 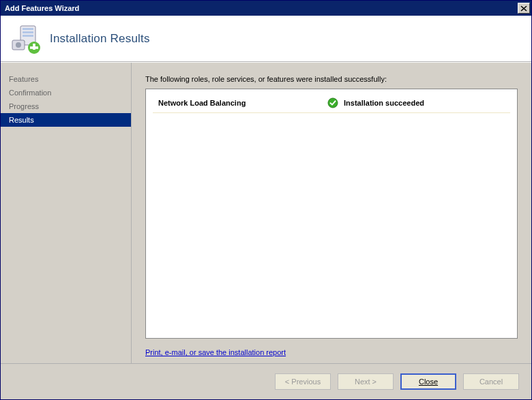 What do you see at coordinates (366, 382) in the screenshot?
I see `next-button: Next >` at bounding box center [366, 382].